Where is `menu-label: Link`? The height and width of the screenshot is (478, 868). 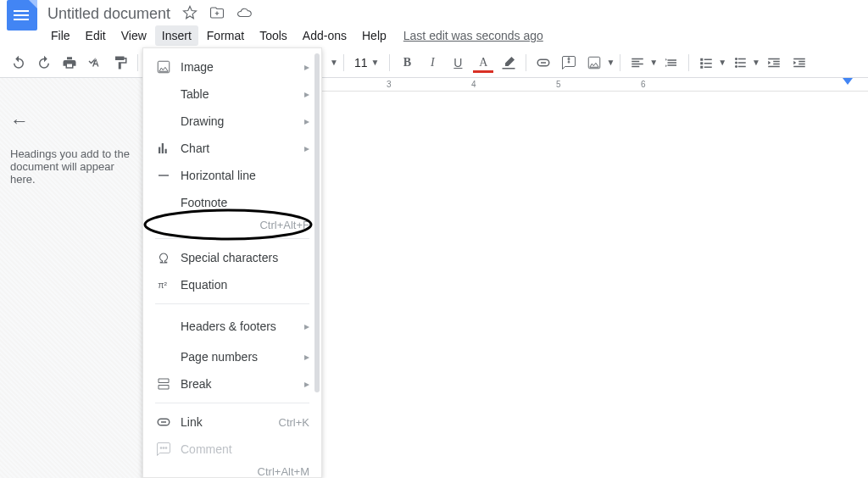 menu-label: Link is located at coordinates (230, 422).